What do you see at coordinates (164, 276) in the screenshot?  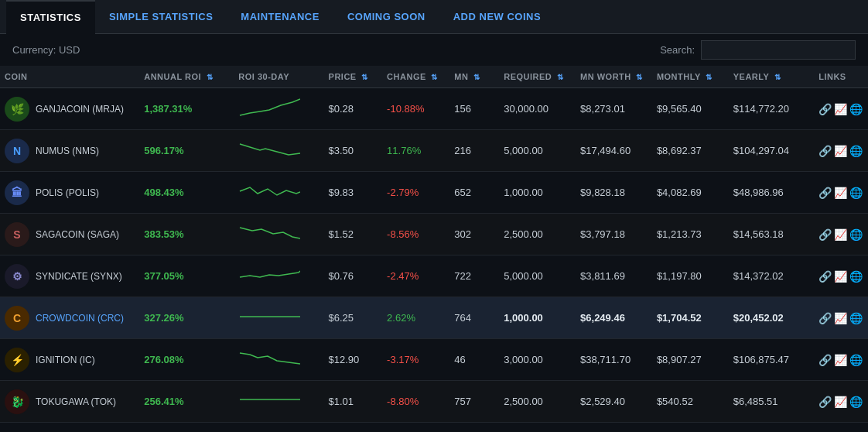 I see `annual-roi: 377.05%` at bounding box center [164, 276].